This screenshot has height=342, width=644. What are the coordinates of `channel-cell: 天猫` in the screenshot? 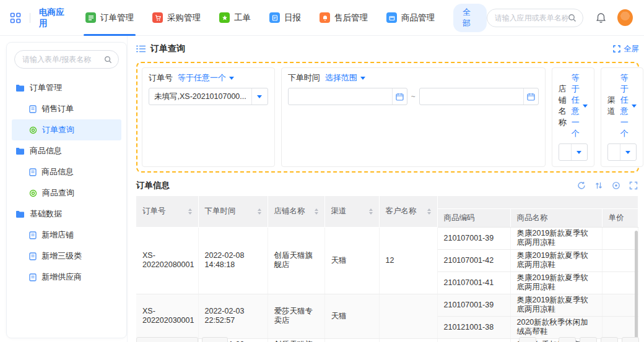 It's located at (352, 316).